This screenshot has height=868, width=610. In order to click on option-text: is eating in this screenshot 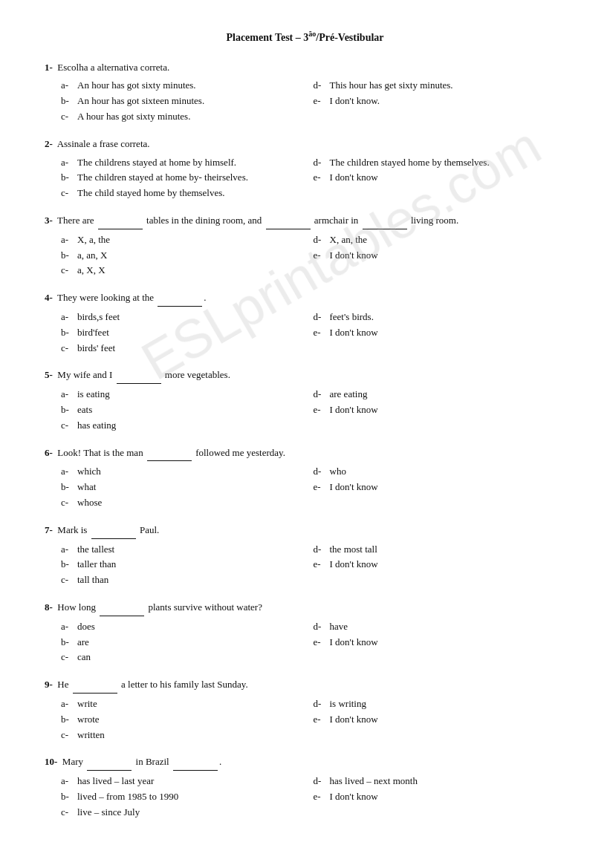, I will do `click(94, 395)`.